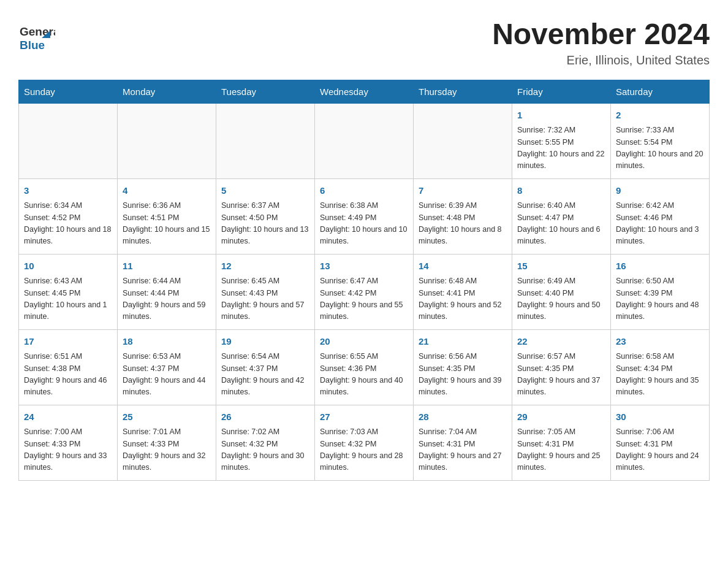 Image resolution: width=728 pixels, height=563 pixels. What do you see at coordinates (601, 60) in the screenshot?
I see `location-title: Erie, Illinois, United States` at bounding box center [601, 60].